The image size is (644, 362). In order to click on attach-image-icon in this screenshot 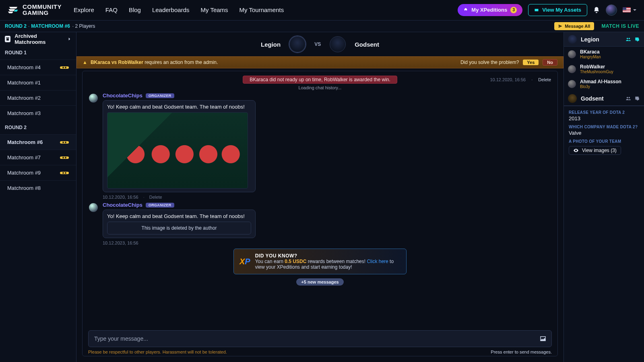, I will do `click(543, 339)`.